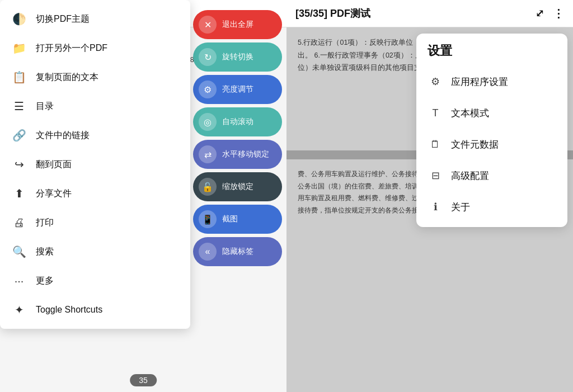 The width and height of the screenshot is (573, 392). I want to click on advanced-settings-label: 高级配置, so click(470, 176).